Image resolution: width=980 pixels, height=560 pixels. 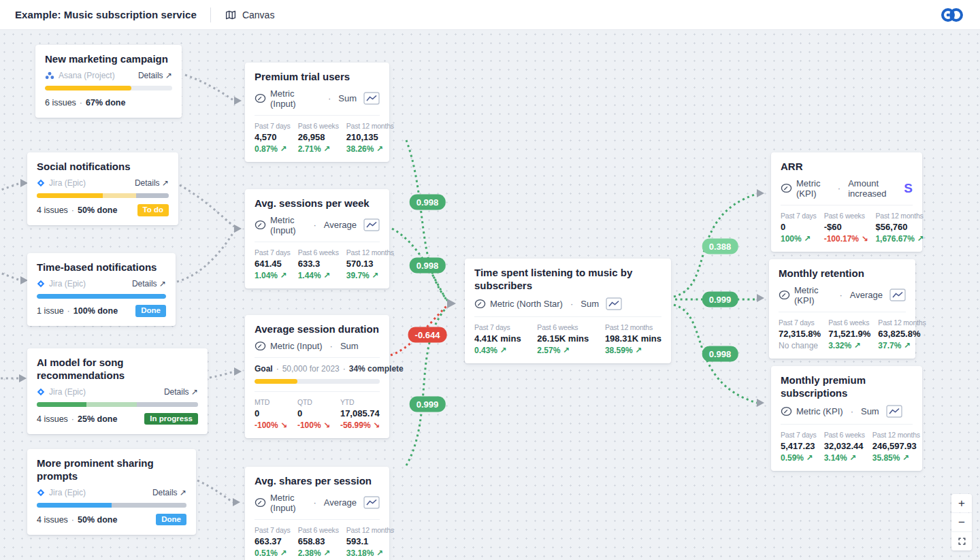 I want to click on work-card-social-notifications: Social notifications Jira (Epic) Details…, so click(x=103, y=189).